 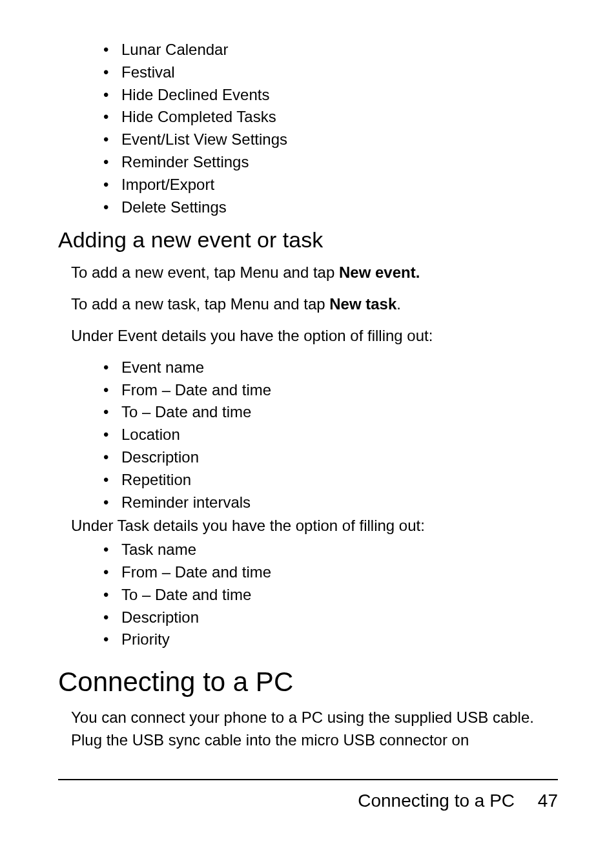 I want to click on list-item: Location, so click(x=331, y=435).